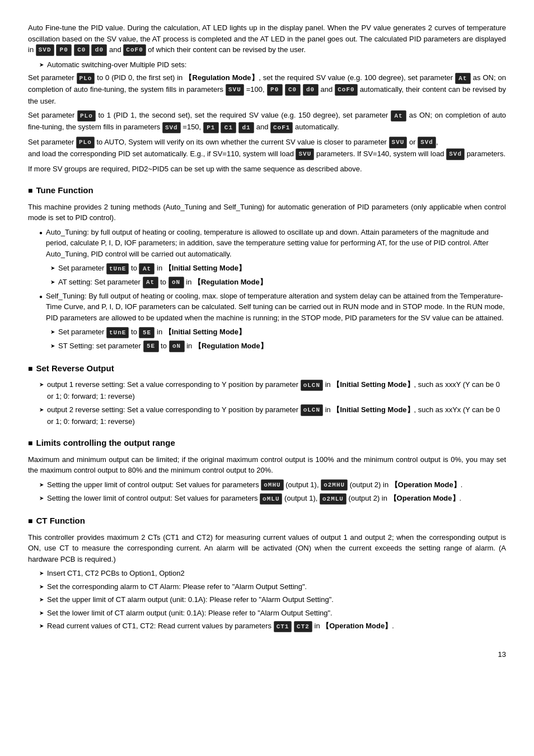 The width and height of the screenshot is (534, 756). Describe the element at coordinates (273, 65) in the screenshot. I see `auto-switching-item: Automatic switching-over Multiple PID se…` at that location.